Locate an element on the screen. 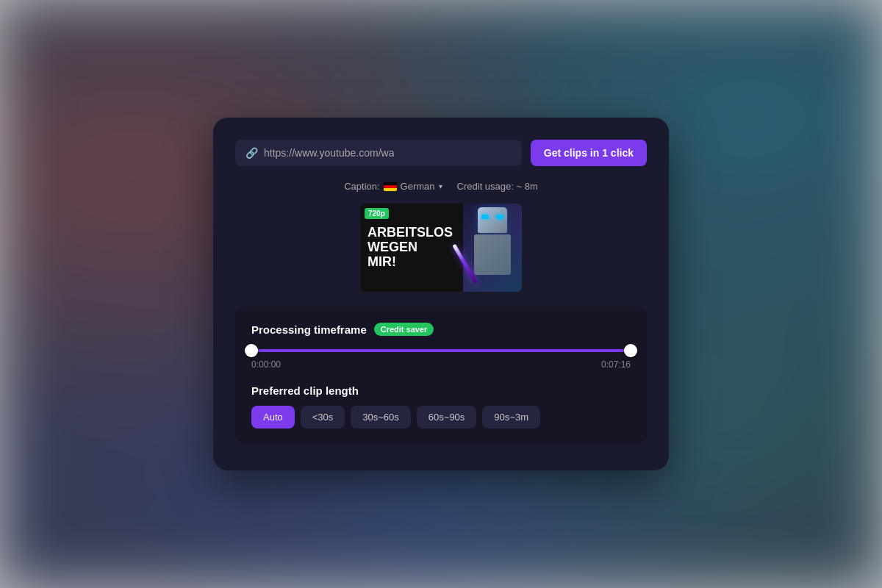 The width and height of the screenshot is (882, 588). slider-times: 0:00:00 0:07:16 is located at coordinates (441, 365).